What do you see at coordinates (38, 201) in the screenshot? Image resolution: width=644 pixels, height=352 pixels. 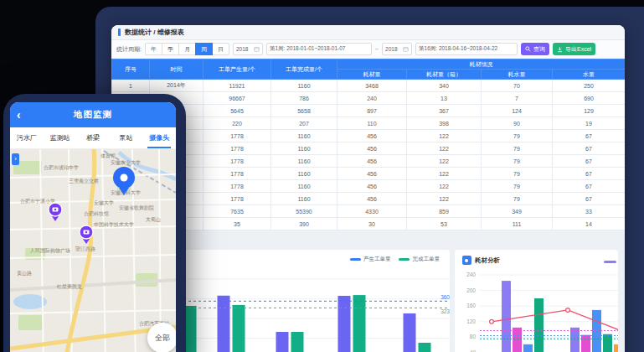 I see `map-label: 合肥市宁溪小学` at bounding box center [38, 201].